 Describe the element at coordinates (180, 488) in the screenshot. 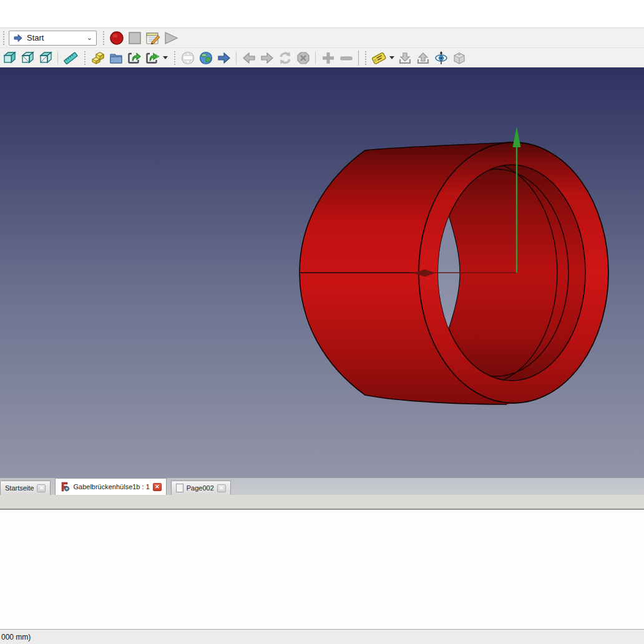

I see `page-icon` at that location.